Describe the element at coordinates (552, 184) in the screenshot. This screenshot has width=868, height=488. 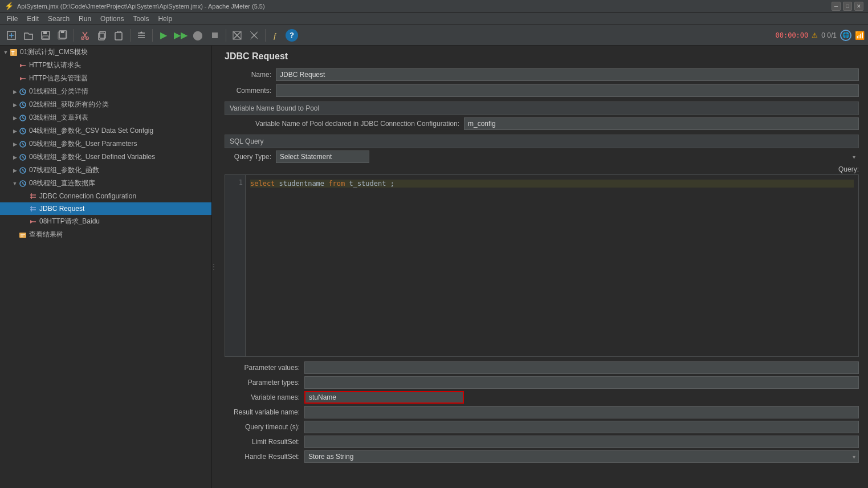
I see `code-line-1: select studentname from t_student ;` at that location.